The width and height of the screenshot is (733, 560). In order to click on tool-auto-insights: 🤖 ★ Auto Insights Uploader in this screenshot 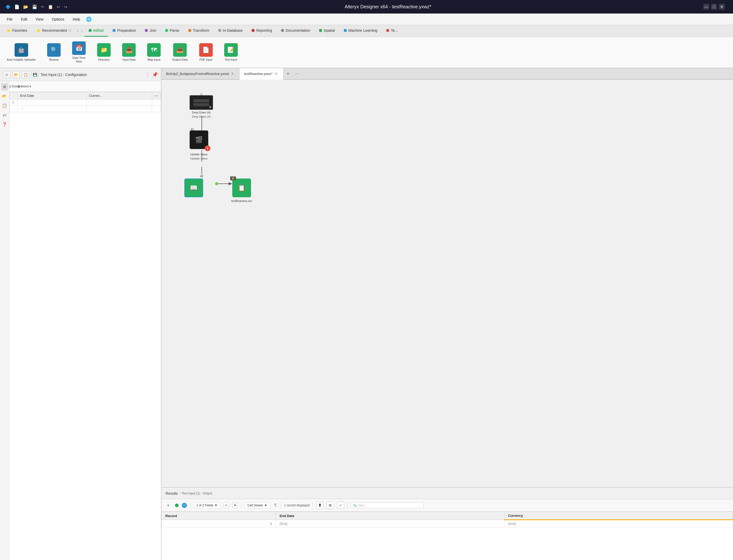, I will do `click(21, 52)`.